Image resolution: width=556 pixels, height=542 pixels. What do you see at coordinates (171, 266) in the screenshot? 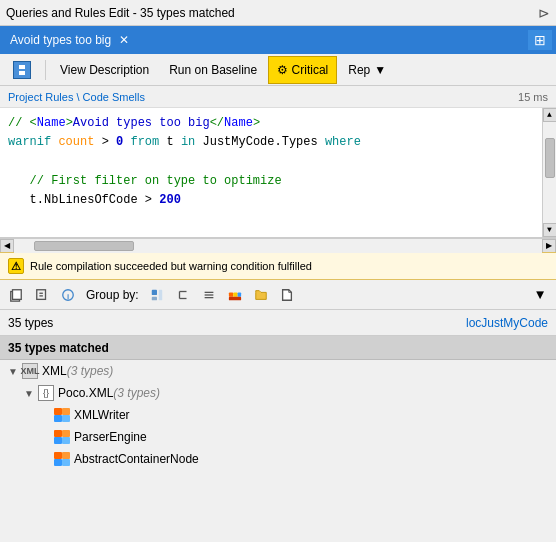
I see `warning-message: Rule compilation succeeded but warning c…` at bounding box center [171, 266].